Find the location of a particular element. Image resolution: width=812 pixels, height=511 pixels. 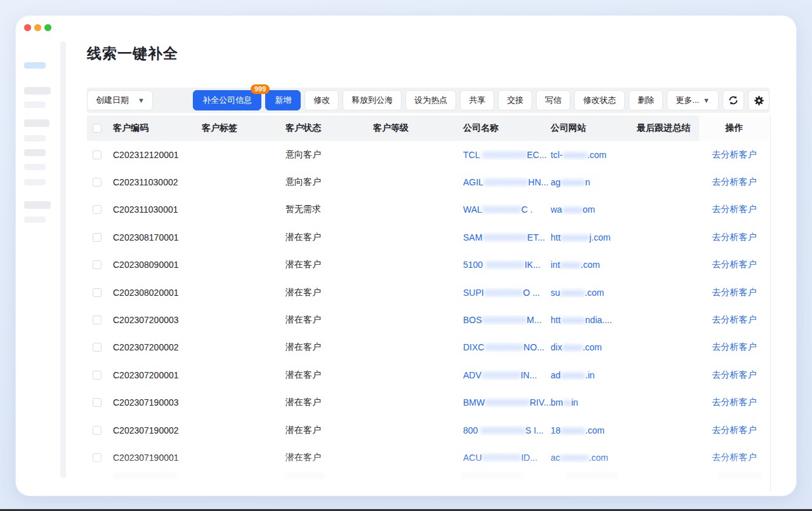

select-all-checkbox is located at coordinates (97, 128).